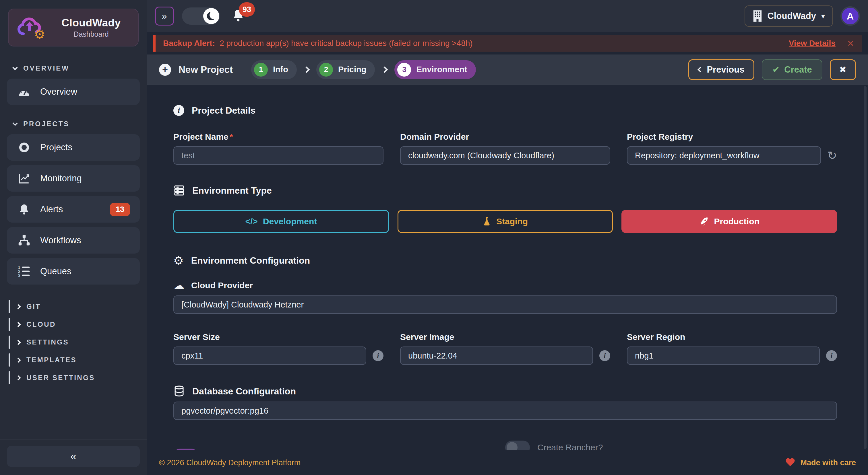 The image size is (868, 475). What do you see at coordinates (274, 70) in the screenshot?
I see `wizard-step-info: 1 Info` at bounding box center [274, 70].